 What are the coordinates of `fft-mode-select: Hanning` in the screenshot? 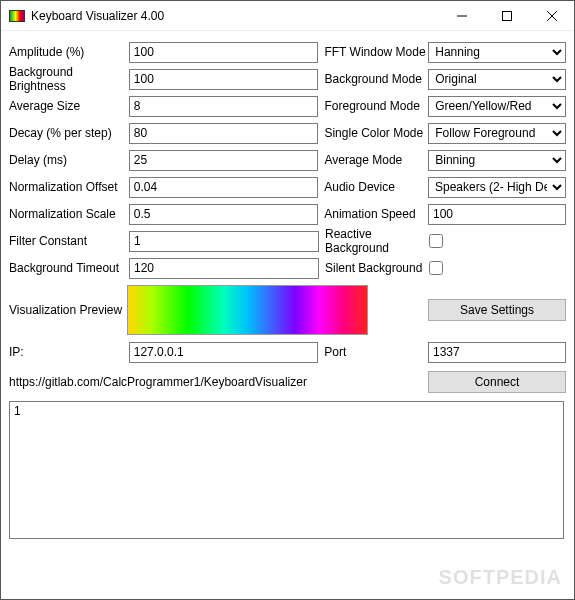 It's located at (497, 52).